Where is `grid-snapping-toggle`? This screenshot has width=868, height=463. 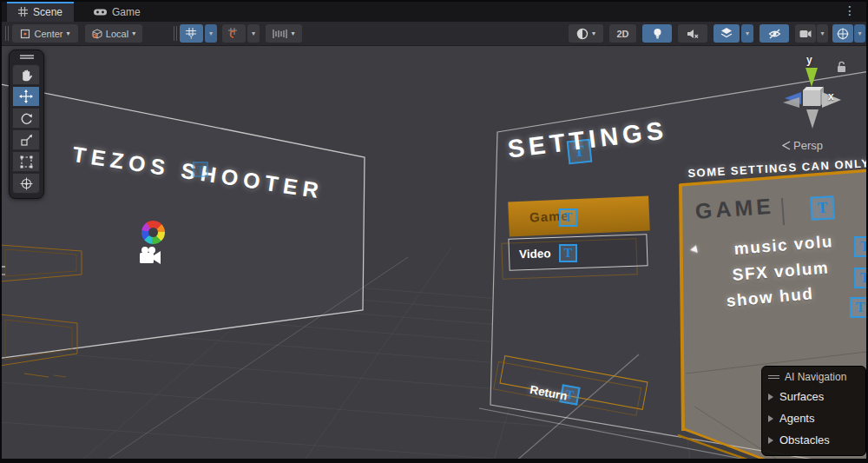 grid-snapping-toggle is located at coordinates (234, 33).